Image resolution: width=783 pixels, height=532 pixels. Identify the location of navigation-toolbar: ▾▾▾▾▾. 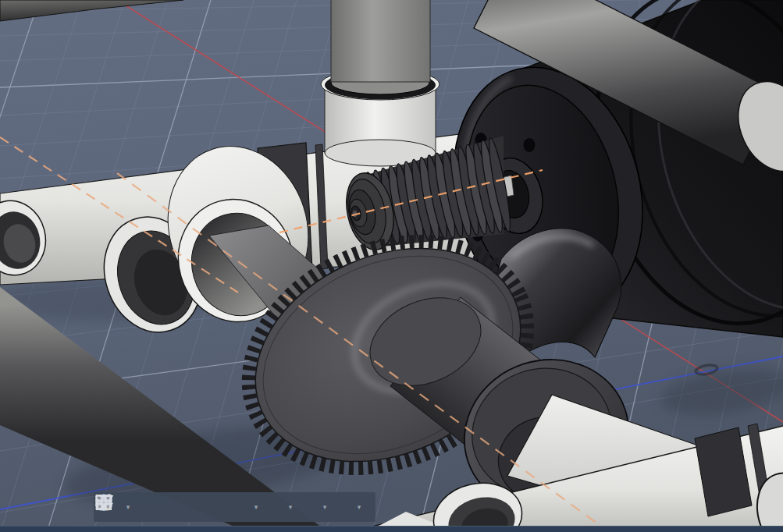
(234, 507).